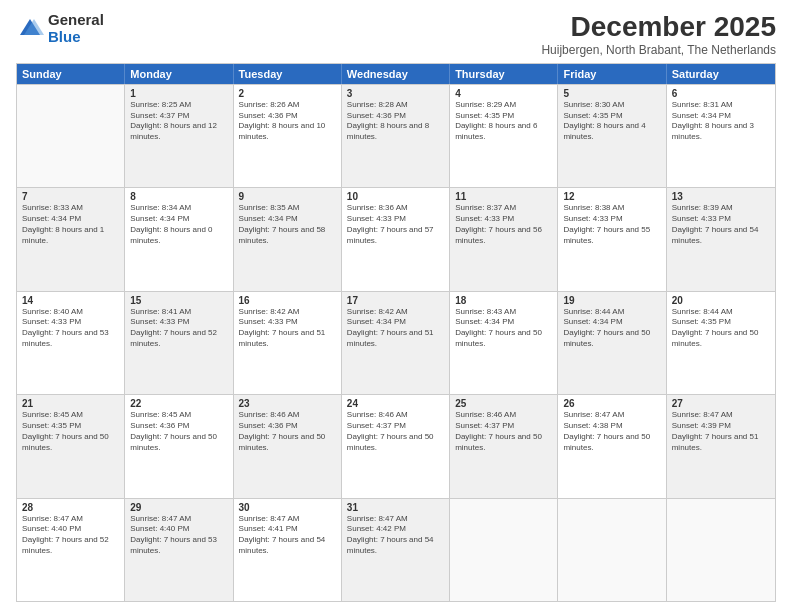 The image size is (792, 612). What do you see at coordinates (612, 74) in the screenshot?
I see `header-day-friday: Friday` at bounding box center [612, 74].